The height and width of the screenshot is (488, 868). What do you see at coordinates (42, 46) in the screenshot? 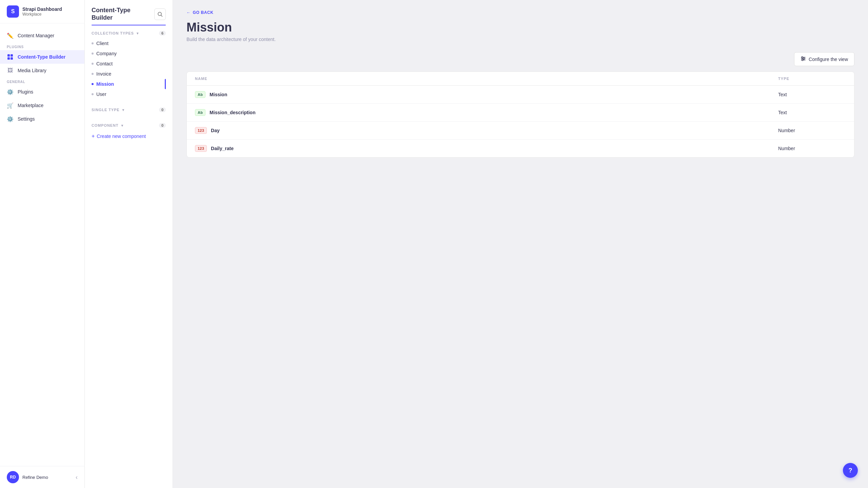
I see `plugins-section-label: PLUGINS` at bounding box center [42, 46].